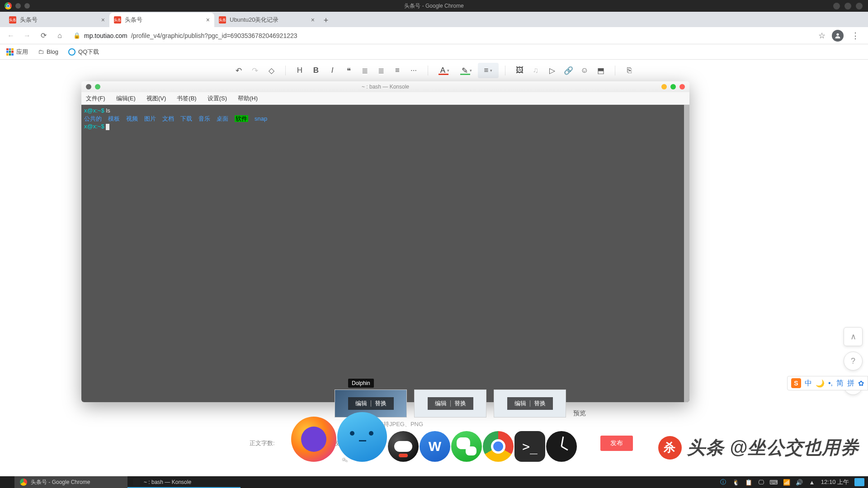 The width and height of the screenshot is (868, 488). What do you see at coordinates (132, 118) in the screenshot?
I see `dir-item: 视频` at bounding box center [132, 118].